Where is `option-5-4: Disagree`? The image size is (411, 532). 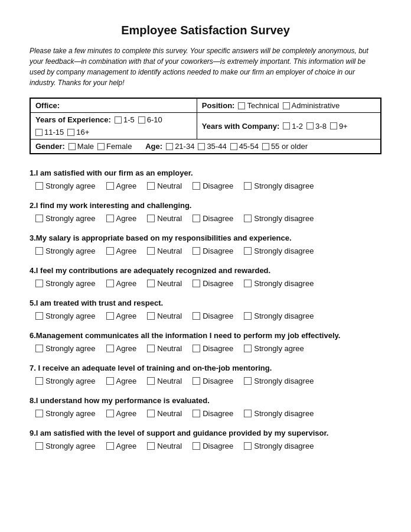 option-5-4: Disagree is located at coordinates (213, 316).